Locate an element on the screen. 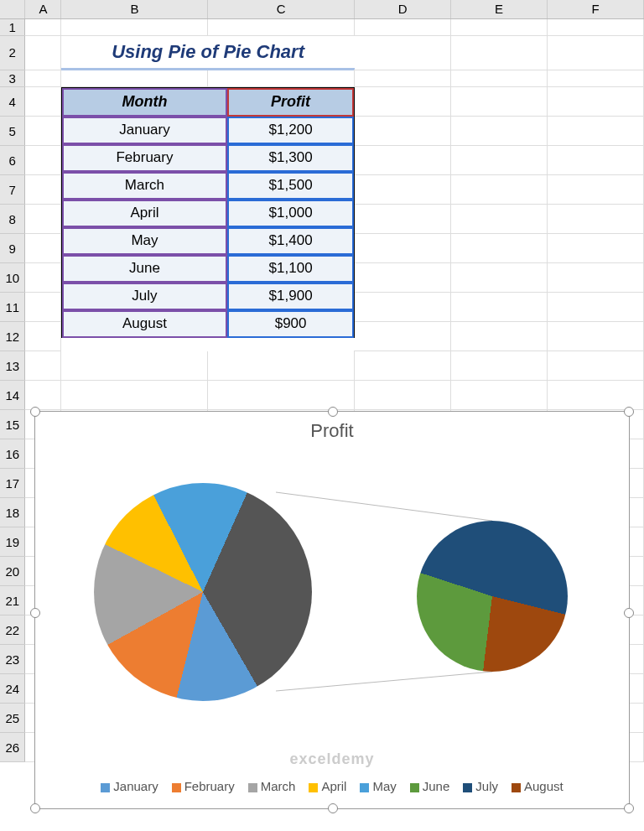 Image resolution: width=644 pixels, height=831 pixels. col-header-C: C is located at coordinates (282, 9).